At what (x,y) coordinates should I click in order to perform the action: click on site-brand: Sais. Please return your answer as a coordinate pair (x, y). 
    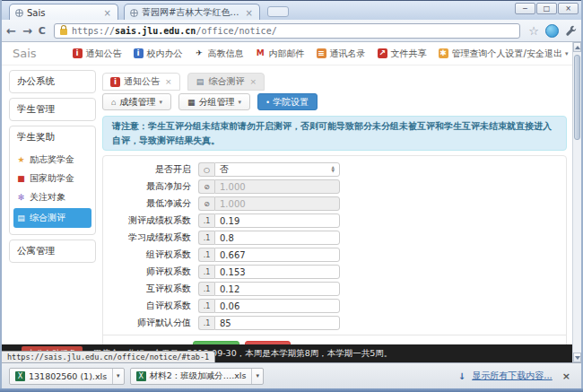
    Looking at the image, I should click on (25, 54).